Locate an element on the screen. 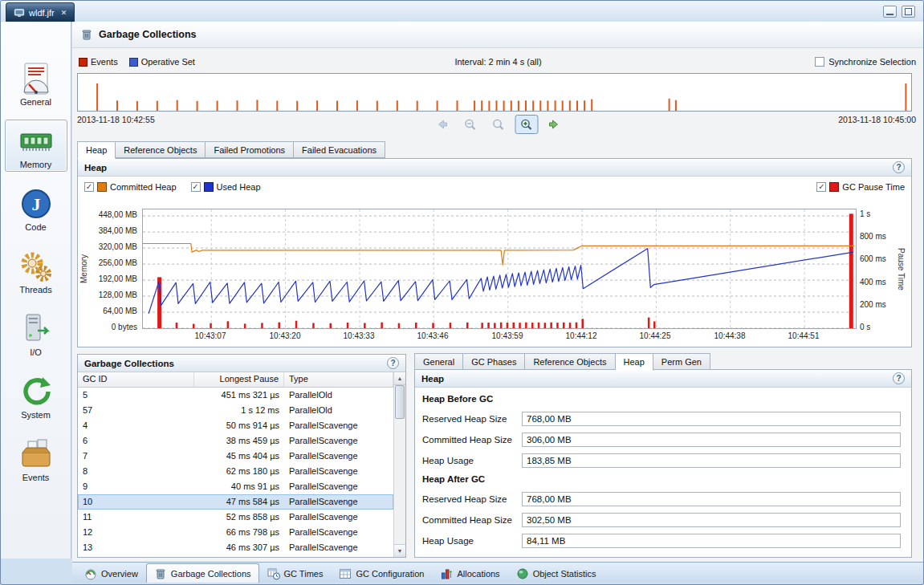 This screenshot has width=924, height=585. field-value-committed-heap-size: 306,00 MB is located at coordinates (711, 440).